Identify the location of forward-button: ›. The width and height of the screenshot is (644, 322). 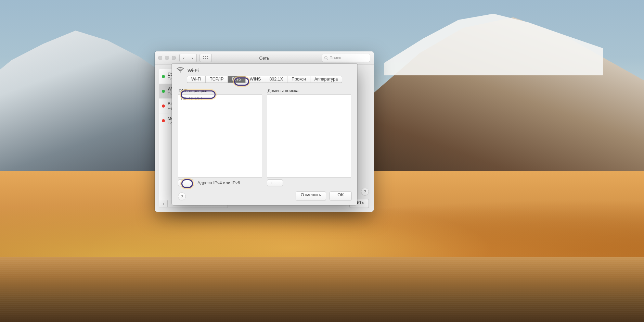
(192, 58).